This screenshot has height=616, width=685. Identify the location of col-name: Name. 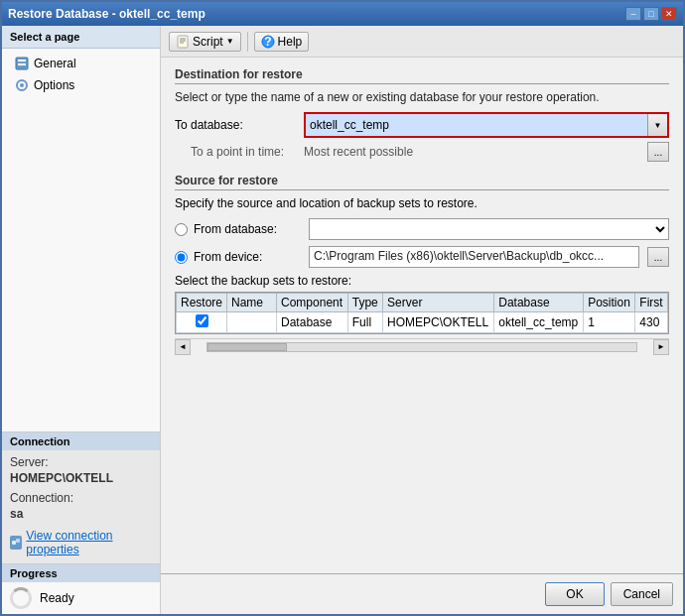
(252, 304).